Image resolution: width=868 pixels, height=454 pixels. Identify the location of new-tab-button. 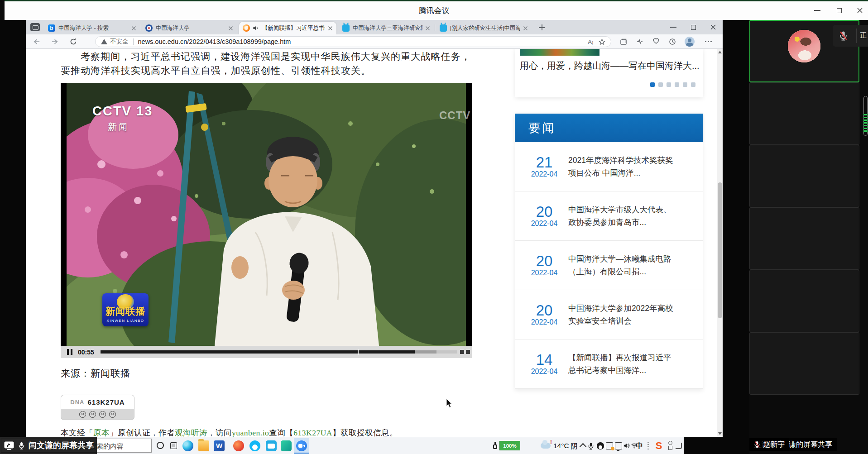
(542, 27).